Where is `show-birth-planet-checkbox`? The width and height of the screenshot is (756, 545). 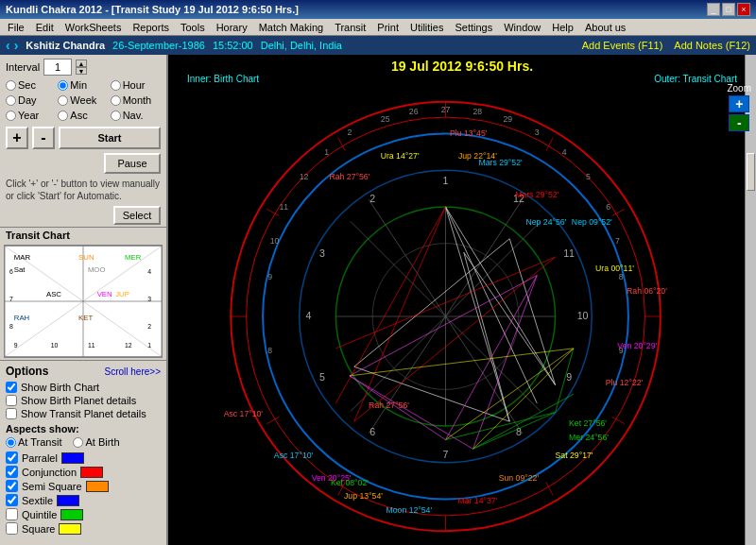 show-birth-planet-checkbox is located at coordinates (11, 400).